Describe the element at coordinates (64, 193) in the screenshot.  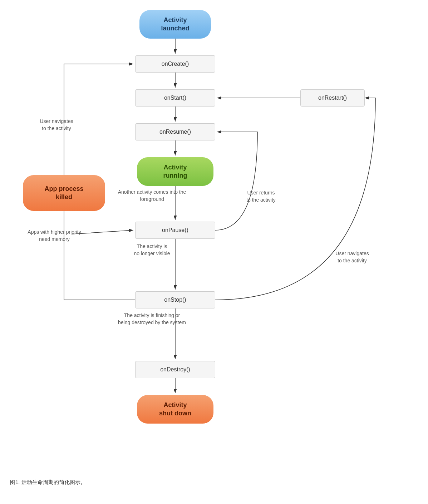
I see `app-process-killed-node: App process killed` at that location.